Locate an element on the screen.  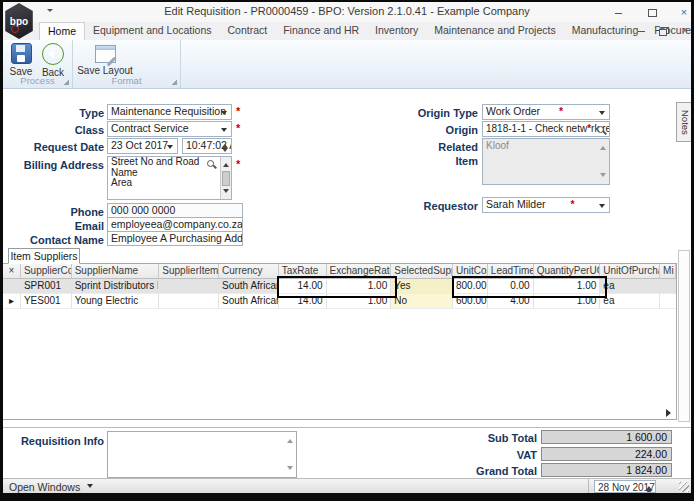
billing-scrollbar is located at coordinates (226, 178).